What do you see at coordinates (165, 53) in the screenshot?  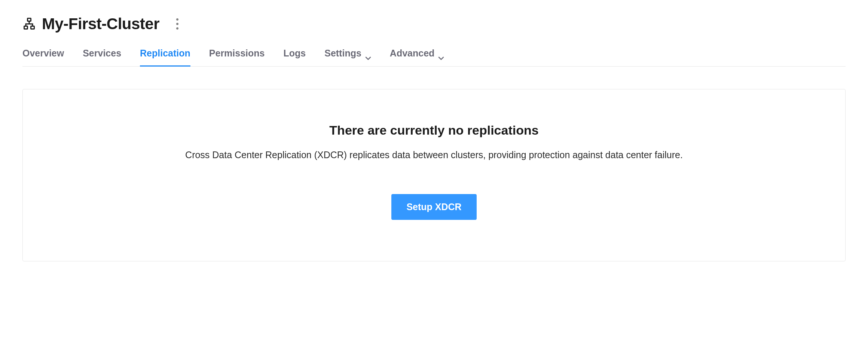 I see `tab-label: Replication` at bounding box center [165, 53].